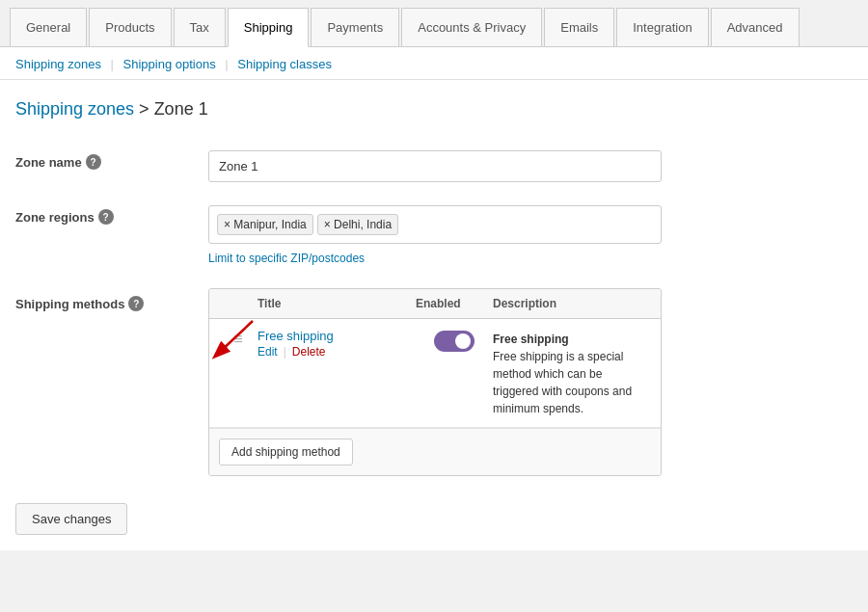 The height and width of the screenshot is (612, 868). Describe the element at coordinates (136, 304) in the screenshot. I see `shipping-methods-help-icon: ?` at that location.